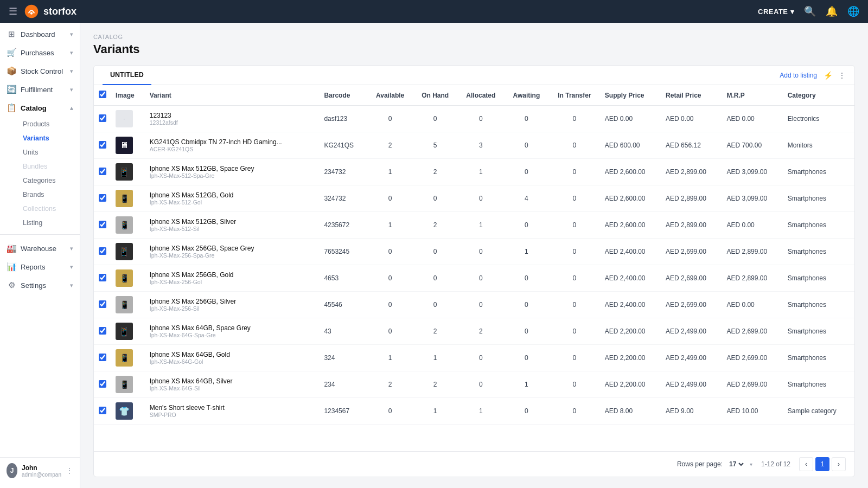 This screenshot has width=868, height=488. What do you see at coordinates (13, 11) in the screenshot?
I see `hamburger-icon: ☰` at bounding box center [13, 11].